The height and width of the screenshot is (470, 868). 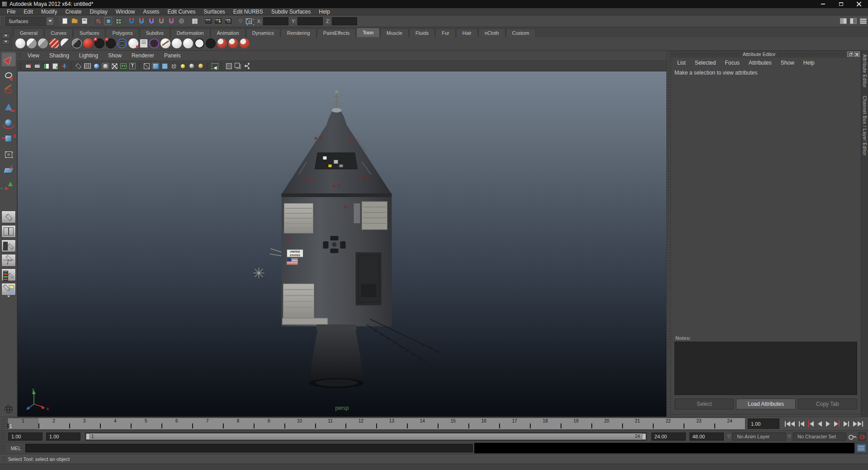 What do you see at coordinates (376, 424) in the screenshot?
I see `time-slider-ruler: 123456789101112131415161718192021222324` at bounding box center [376, 424].